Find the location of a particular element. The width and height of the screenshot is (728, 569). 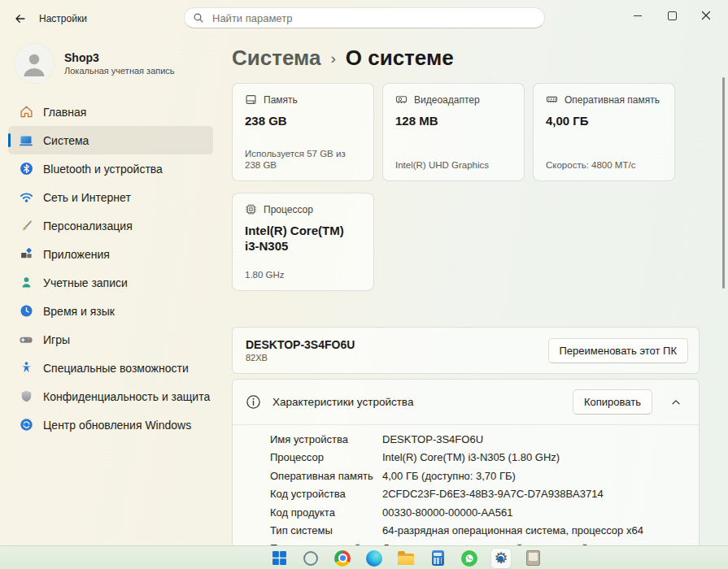

sidebar-item-label: Сеть и Интернет is located at coordinates (87, 198).